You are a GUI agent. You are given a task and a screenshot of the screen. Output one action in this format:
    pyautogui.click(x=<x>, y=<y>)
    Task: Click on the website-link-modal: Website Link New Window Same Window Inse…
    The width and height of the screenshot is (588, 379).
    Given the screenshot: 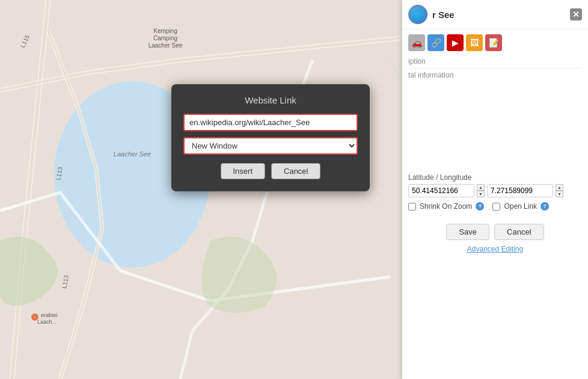 What is the action you would take?
    pyautogui.click(x=271, y=138)
    